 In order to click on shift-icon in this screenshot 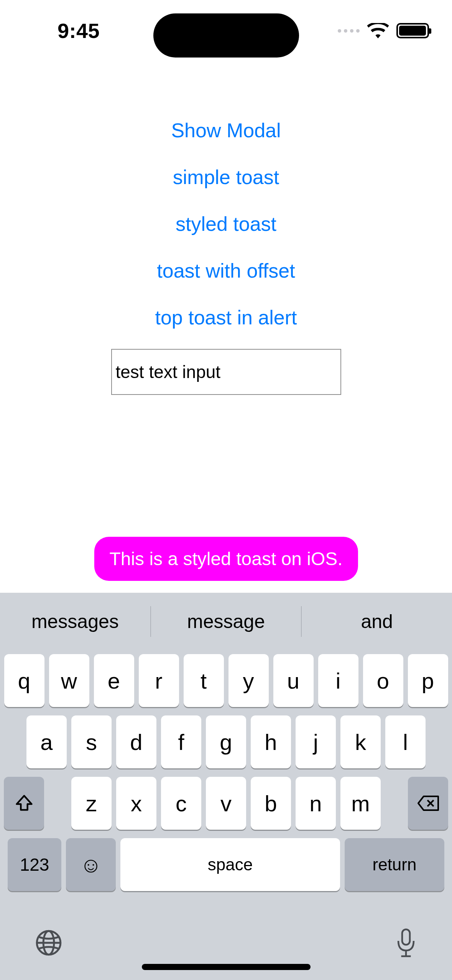, I will do `click(24, 803)`.